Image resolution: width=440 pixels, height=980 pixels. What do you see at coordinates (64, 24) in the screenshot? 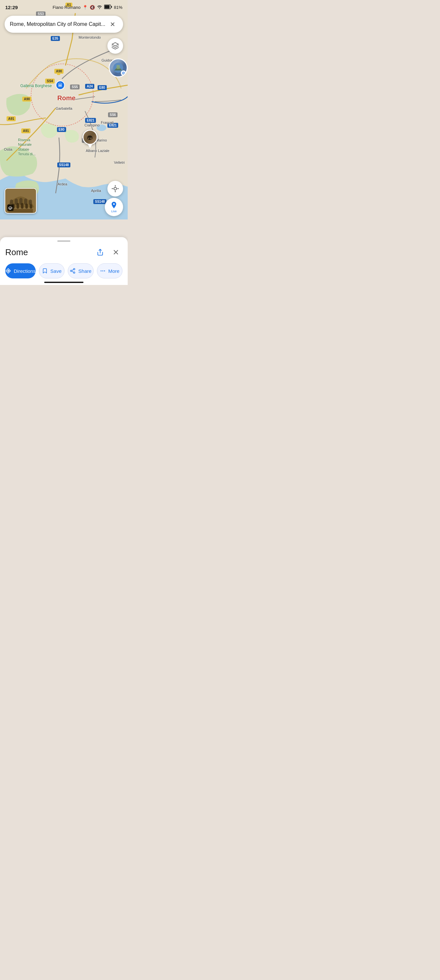
I see `search-bar: Rome, Metropolitan City of Rome Capit...` at bounding box center [64, 24].